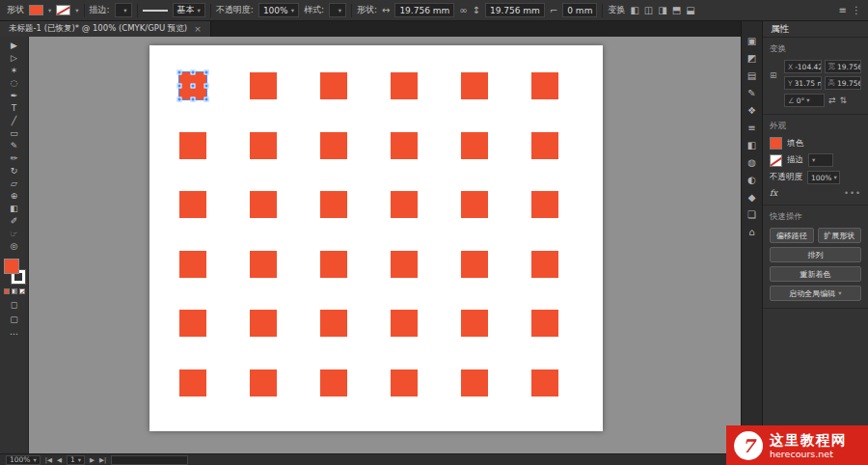 Image resolution: width=868 pixels, height=465 pixels. I want to click on stroke-panel-icon: ≡, so click(751, 128).